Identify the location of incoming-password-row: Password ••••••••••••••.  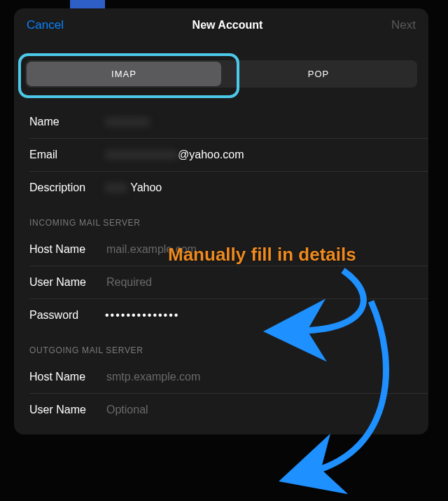
(229, 315).